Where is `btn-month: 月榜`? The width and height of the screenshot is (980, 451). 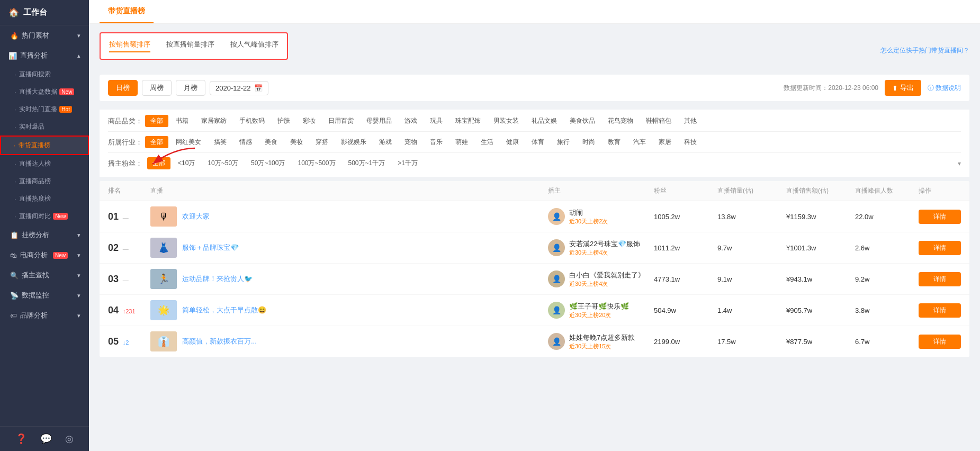
btn-month: 月榜 is located at coordinates (191, 88).